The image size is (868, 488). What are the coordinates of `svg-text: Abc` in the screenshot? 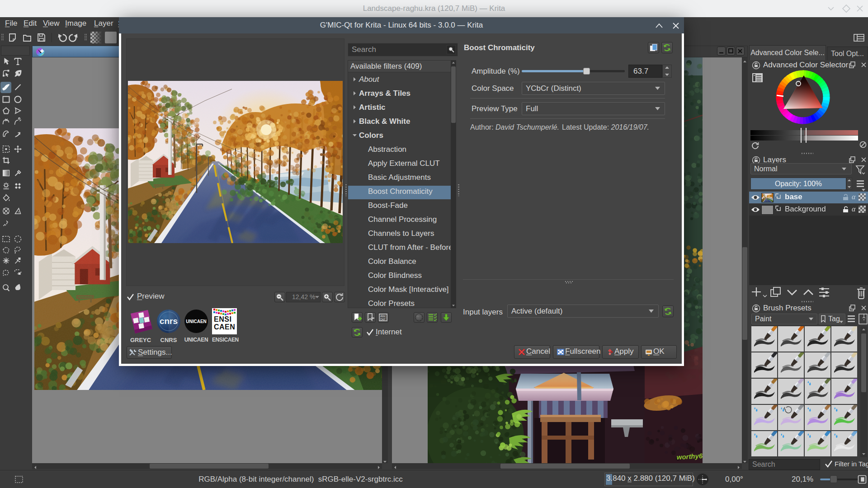 It's located at (383, 316).